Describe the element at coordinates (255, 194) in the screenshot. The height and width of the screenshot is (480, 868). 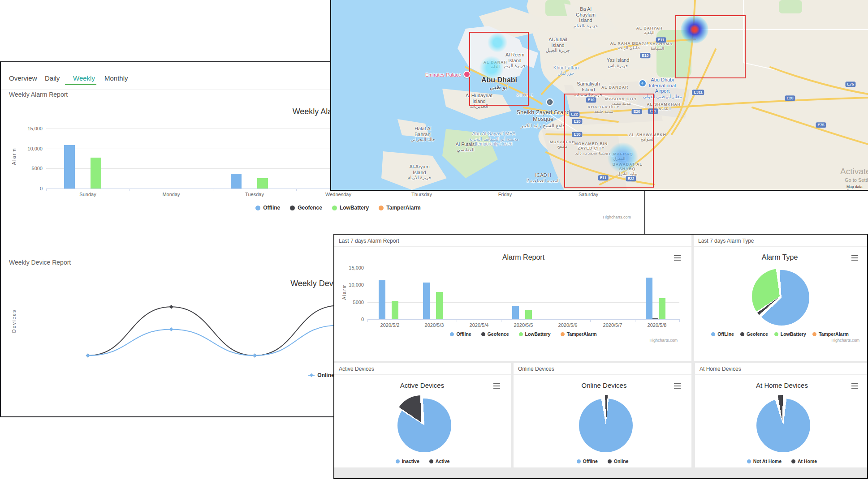
I see `x-axis-label: Tuesday` at that location.